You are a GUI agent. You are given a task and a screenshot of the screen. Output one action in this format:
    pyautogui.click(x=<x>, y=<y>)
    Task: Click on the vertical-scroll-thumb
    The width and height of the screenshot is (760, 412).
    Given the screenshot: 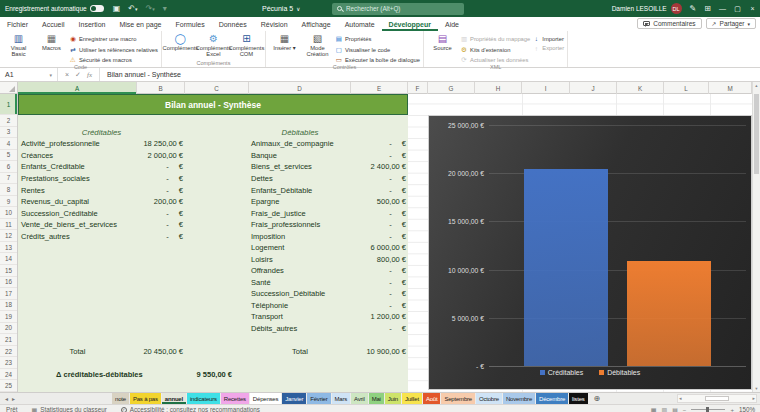 What is the action you would take?
    pyautogui.click(x=756, y=134)
    